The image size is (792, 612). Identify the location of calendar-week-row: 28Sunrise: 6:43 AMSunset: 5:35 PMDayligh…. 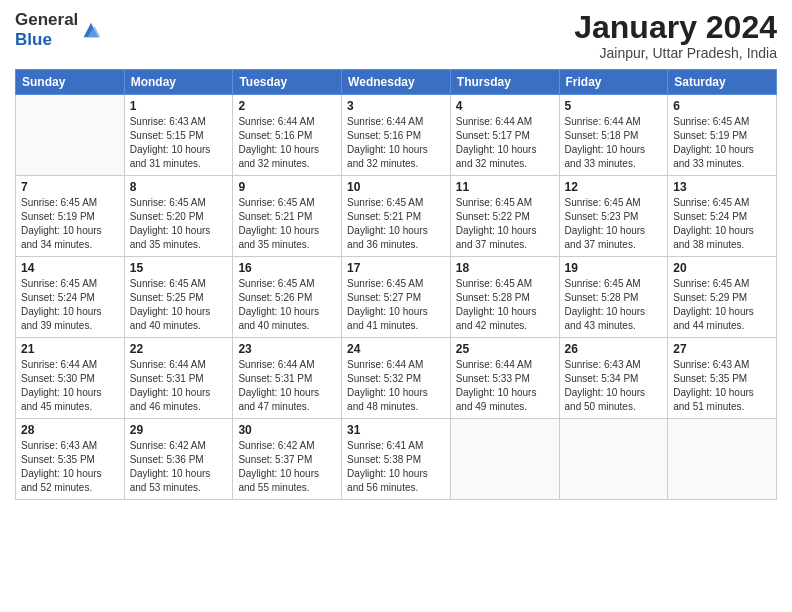
(396, 460).